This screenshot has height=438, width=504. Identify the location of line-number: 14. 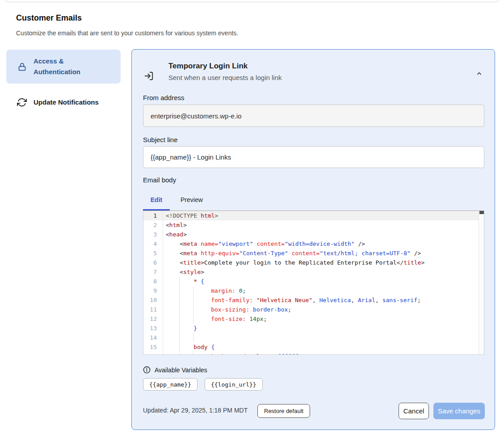
(153, 338).